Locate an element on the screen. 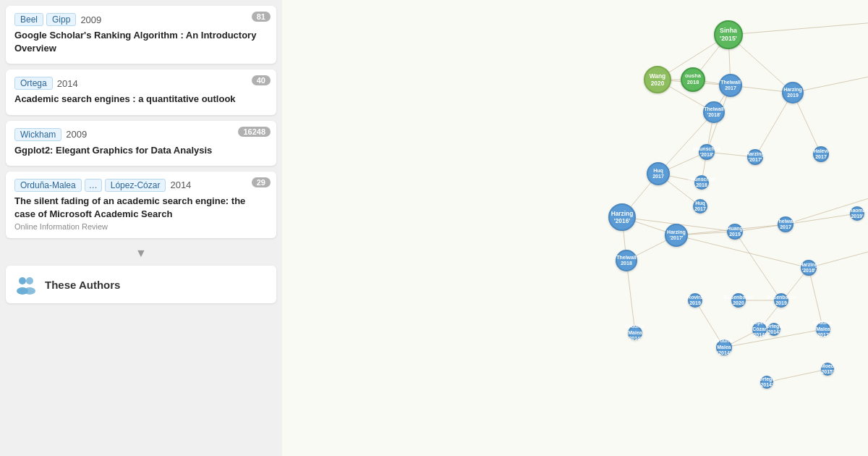 Image resolution: width=868 pixels, height=456 pixels. network-node-LopezCozar2014: López-Cózar 2014' is located at coordinates (760, 329).